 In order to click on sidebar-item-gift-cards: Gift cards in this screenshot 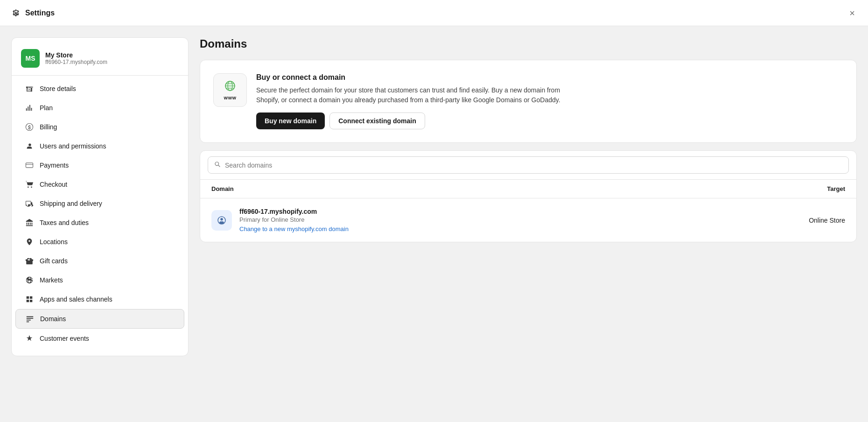, I will do `click(100, 261)`.